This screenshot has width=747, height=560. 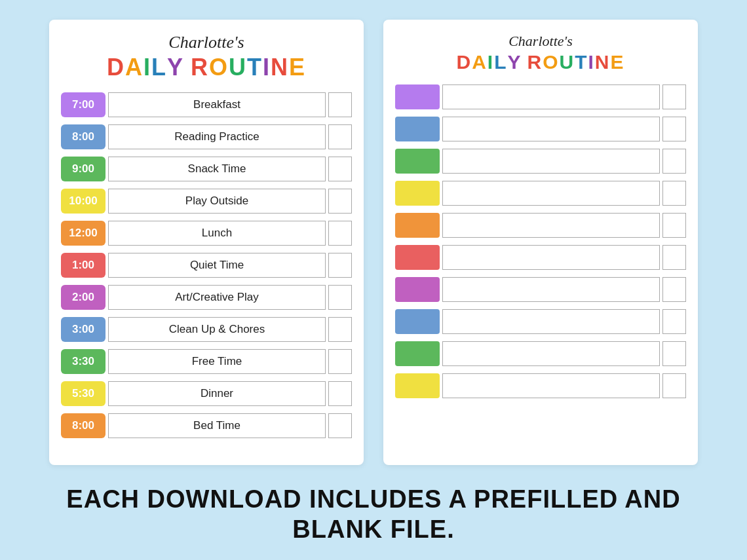 What do you see at coordinates (83, 329) in the screenshot?
I see `time-badge: 3:00` at bounding box center [83, 329].